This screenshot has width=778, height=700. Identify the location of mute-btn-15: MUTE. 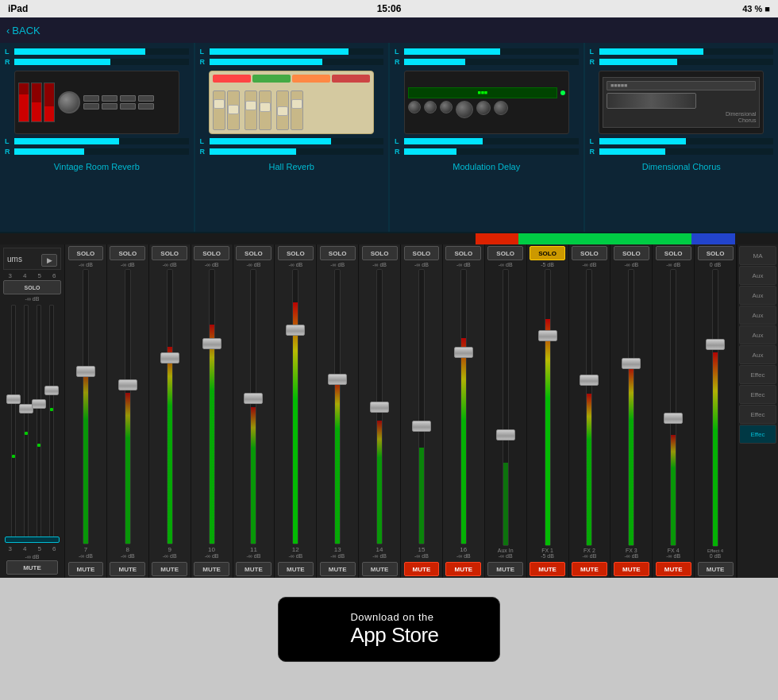
(422, 569).